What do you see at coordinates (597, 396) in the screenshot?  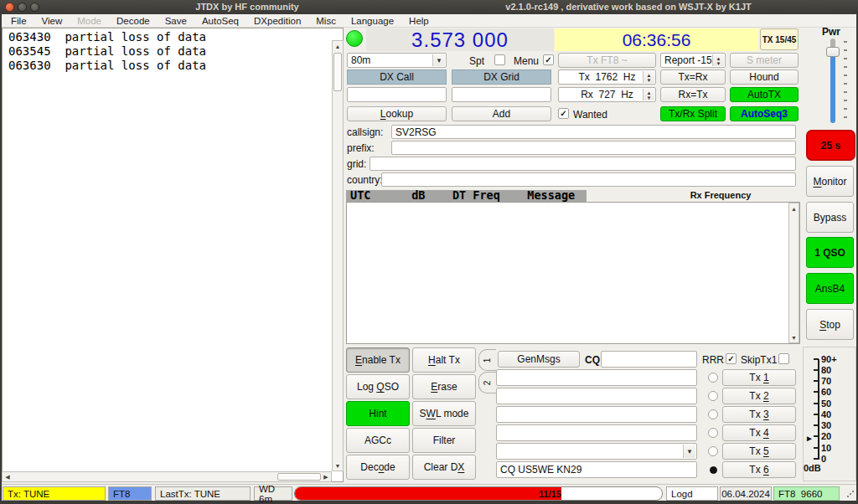 I see `tx2-message-input` at bounding box center [597, 396].